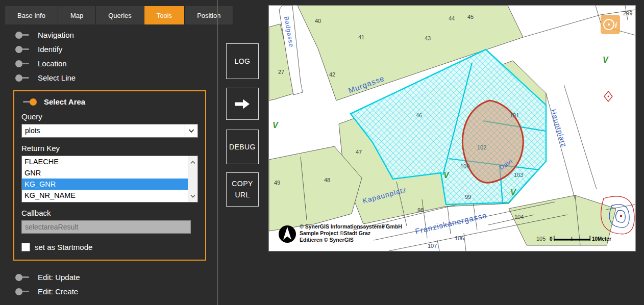  What do you see at coordinates (242, 61) in the screenshot?
I see `log-button: LOG` at bounding box center [242, 61].